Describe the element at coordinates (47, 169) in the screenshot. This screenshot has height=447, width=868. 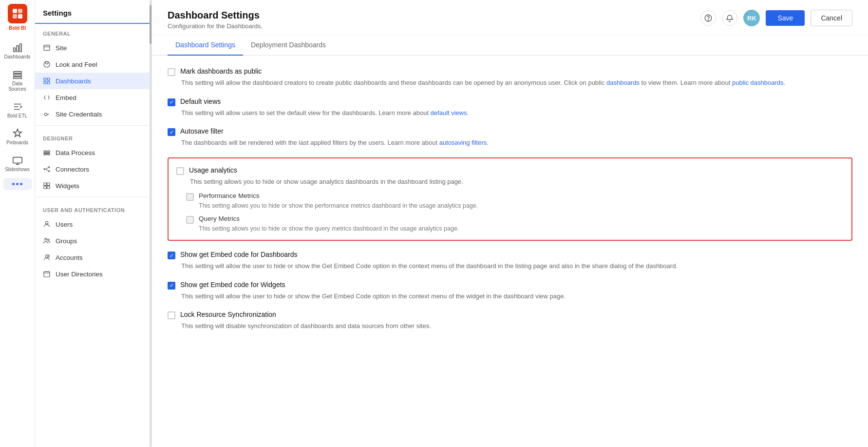
I see `connectors-icon` at that location.